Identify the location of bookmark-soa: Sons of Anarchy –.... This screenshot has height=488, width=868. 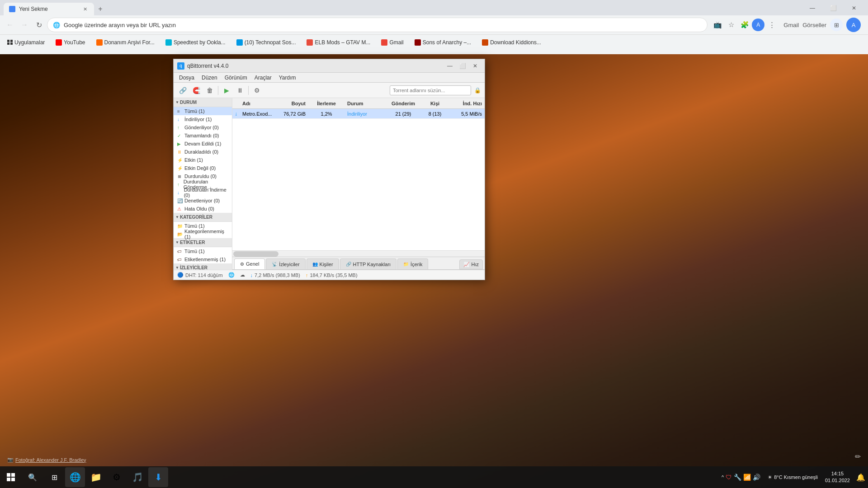
(443, 42).